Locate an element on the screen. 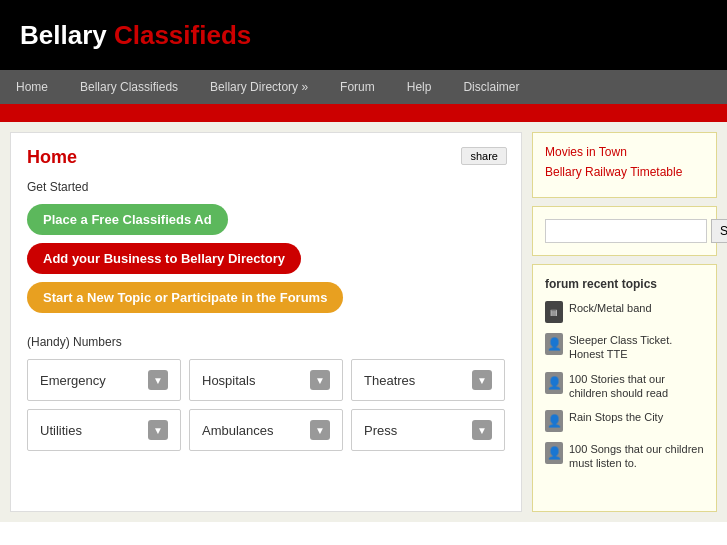 The width and height of the screenshot is (727, 545). forum-item: 👤 Sleeper Class Ticket. Honest TTE is located at coordinates (624, 348).